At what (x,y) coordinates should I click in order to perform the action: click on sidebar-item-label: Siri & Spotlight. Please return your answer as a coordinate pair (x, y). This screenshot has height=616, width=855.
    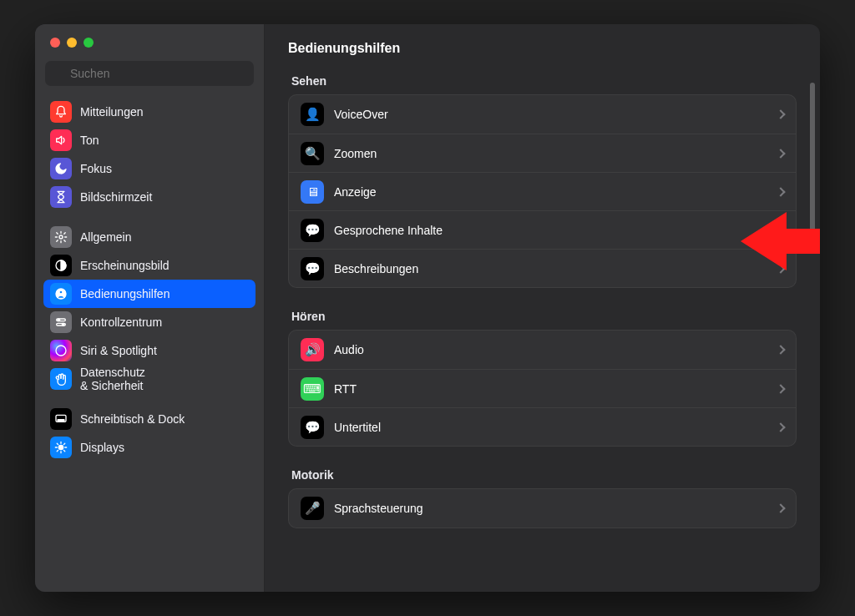
    Looking at the image, I should click on (119, 351).